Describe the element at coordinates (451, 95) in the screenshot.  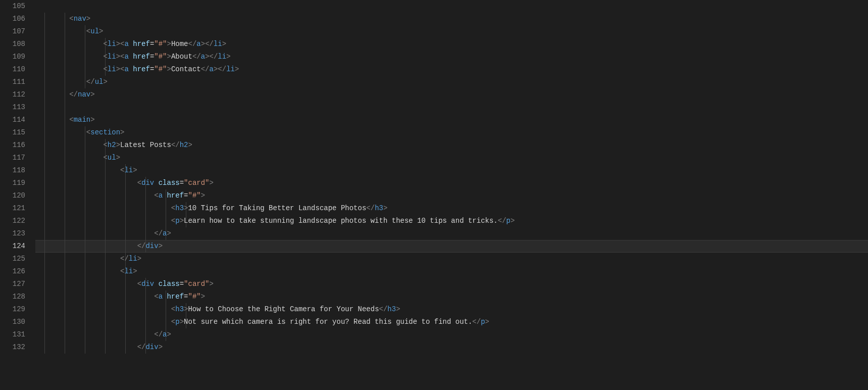
I see `code-line: </nav>` at that location.